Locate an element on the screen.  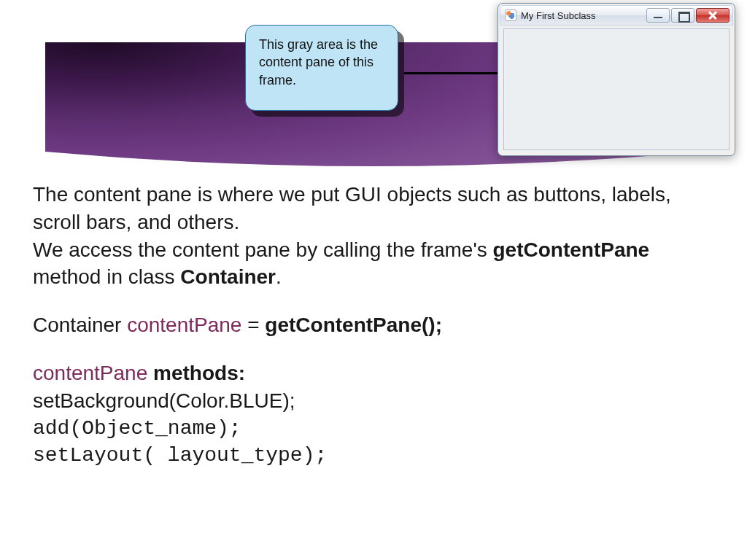
window-title: My First Subclass is located at coordinates (584, 16).